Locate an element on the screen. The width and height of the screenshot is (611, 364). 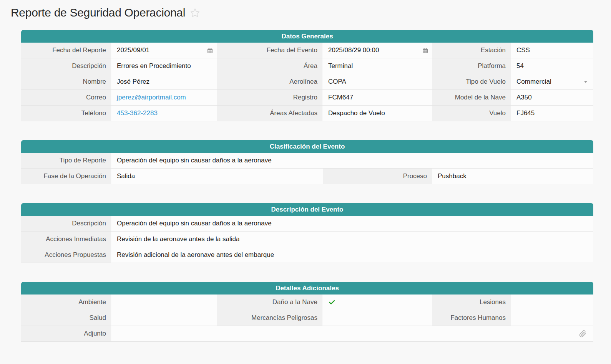
row-ambiente-dano-lesiones: Ambiente Daño a la Nave Lesiones is located at coordinates (307, 303).